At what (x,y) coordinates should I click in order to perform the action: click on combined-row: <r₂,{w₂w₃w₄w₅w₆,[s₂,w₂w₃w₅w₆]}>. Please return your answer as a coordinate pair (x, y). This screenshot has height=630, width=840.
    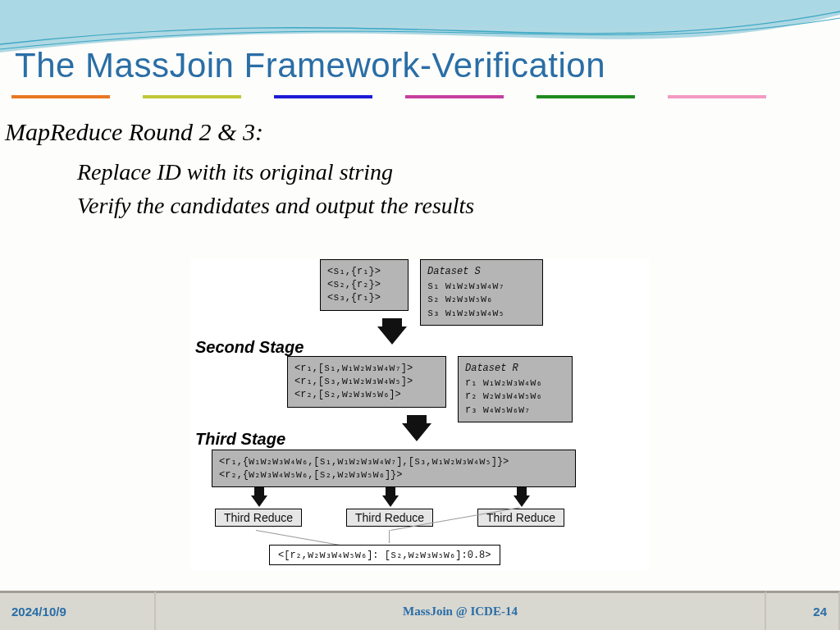
    Looking at the image, I should click on (394, 475).